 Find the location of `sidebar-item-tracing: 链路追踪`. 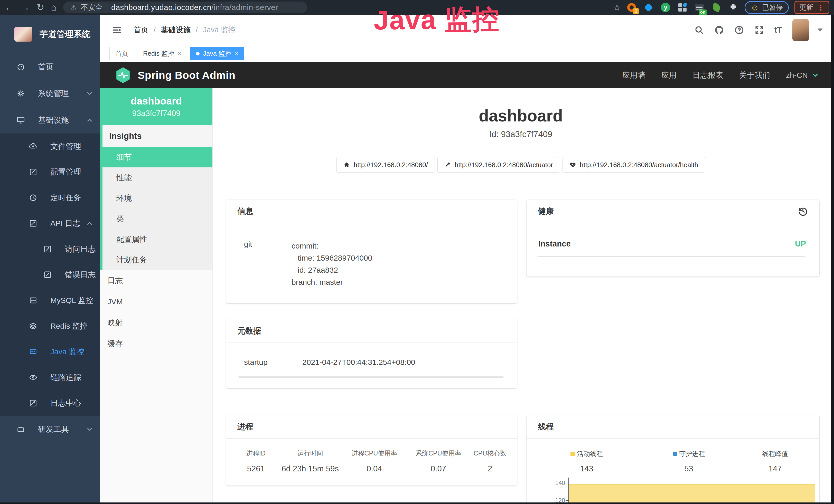

sidebar-item-tracing: 链路追踪 is located at coordinates (50, 377).